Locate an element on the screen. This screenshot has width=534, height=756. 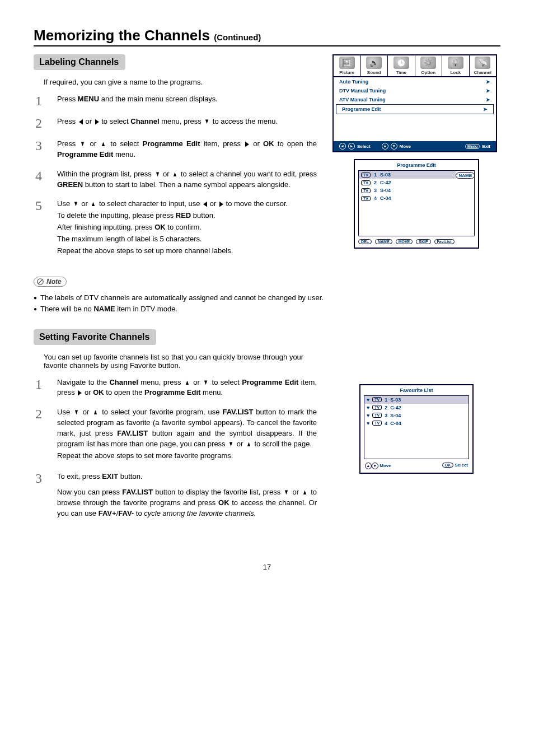
step-line: After finishing inputting, press OK to c… is located at coordinates (187, 227).